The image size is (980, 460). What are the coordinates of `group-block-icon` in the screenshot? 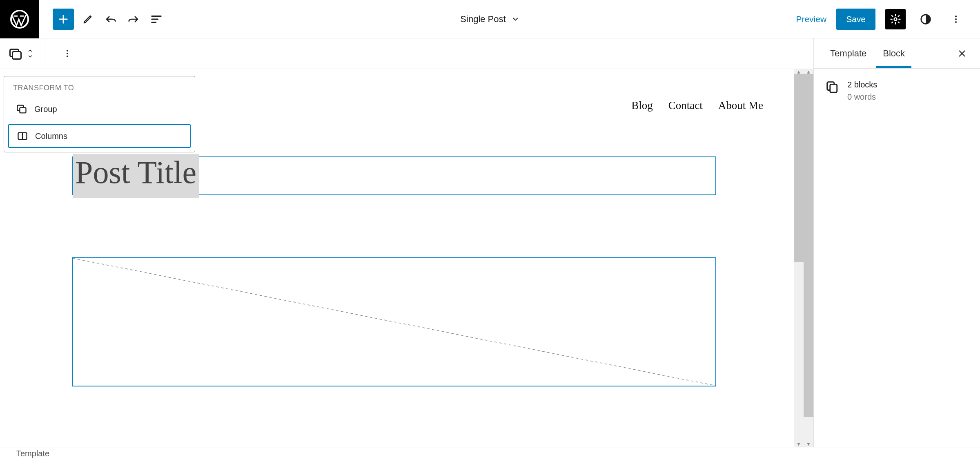 It's located at (16, 54).